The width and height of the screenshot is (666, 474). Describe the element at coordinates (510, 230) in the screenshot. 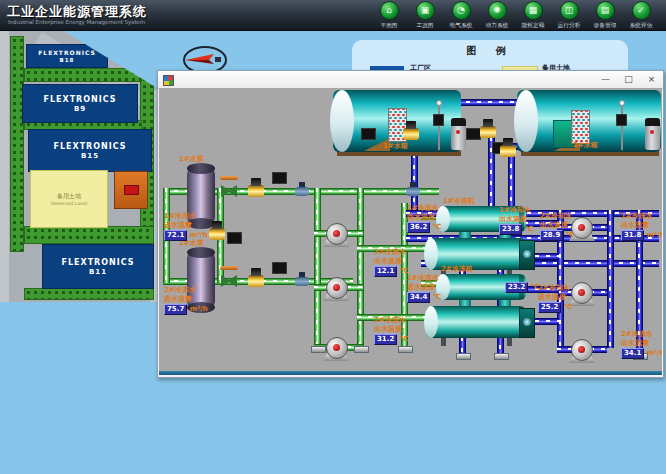

I see `value-box: 23.8` at that location.